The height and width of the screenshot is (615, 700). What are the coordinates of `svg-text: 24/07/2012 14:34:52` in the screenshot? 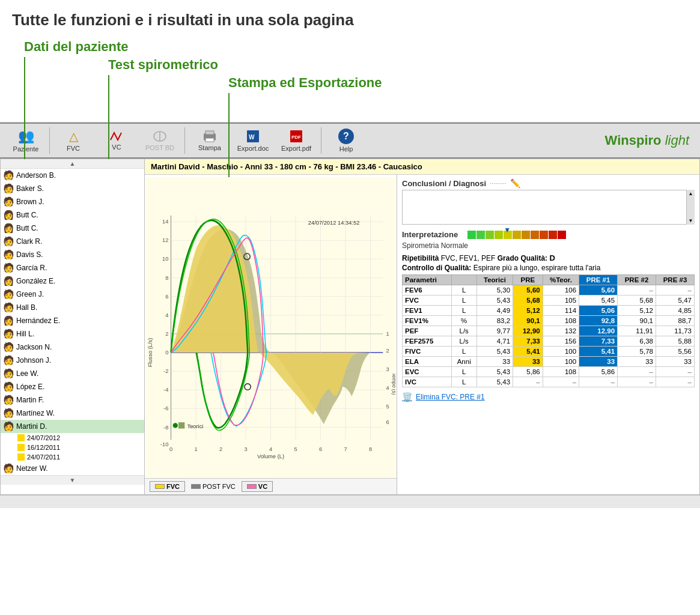 It's located at (334, 223).